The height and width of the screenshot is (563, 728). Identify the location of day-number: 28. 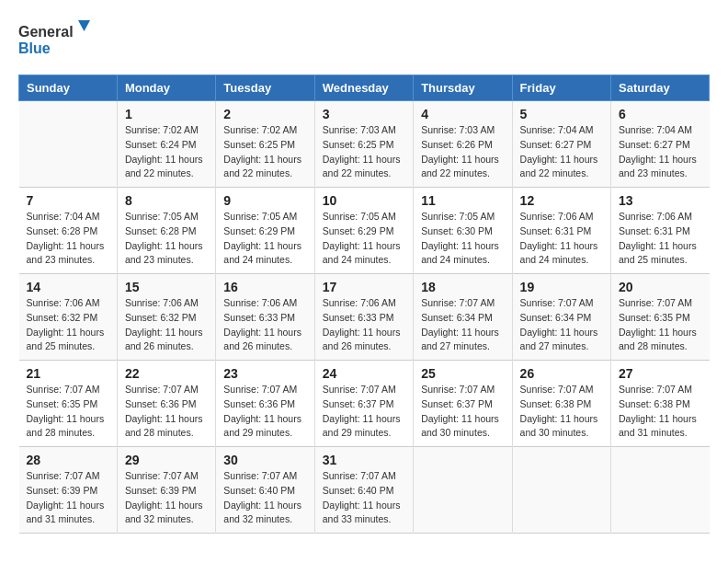
(68, 460).